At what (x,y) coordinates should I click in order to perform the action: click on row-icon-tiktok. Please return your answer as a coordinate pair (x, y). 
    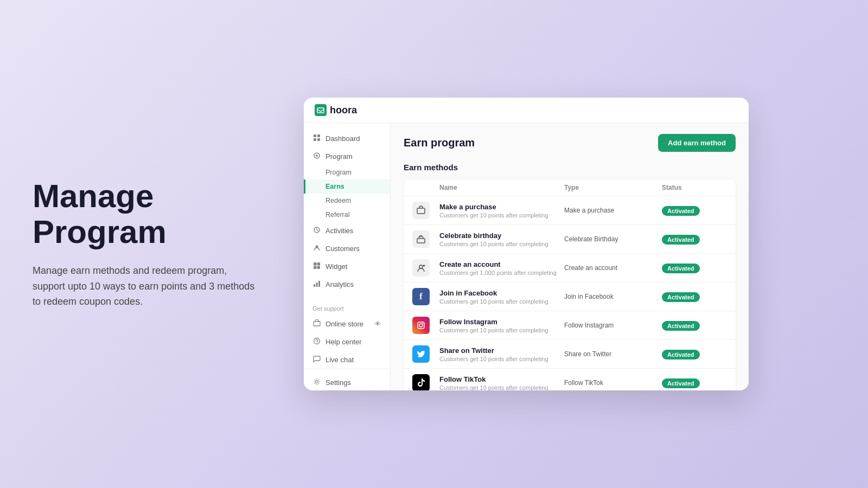
    Looking at the image, I should click on (421, 382).